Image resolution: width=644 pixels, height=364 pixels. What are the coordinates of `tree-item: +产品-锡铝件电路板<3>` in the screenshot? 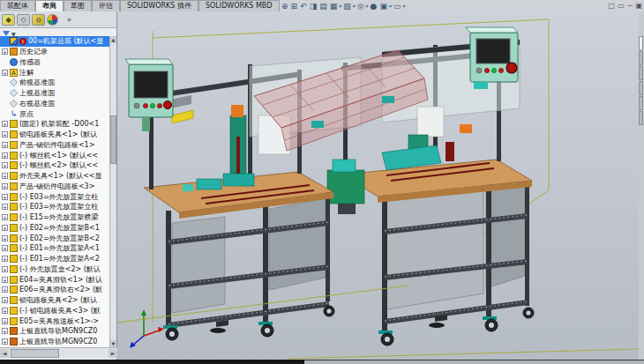 It's located at (56, 187).